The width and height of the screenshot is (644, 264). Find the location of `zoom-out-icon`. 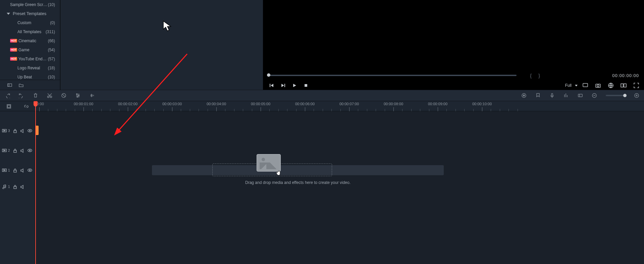

zoom-out-icon is located at coordinates (594, 95).